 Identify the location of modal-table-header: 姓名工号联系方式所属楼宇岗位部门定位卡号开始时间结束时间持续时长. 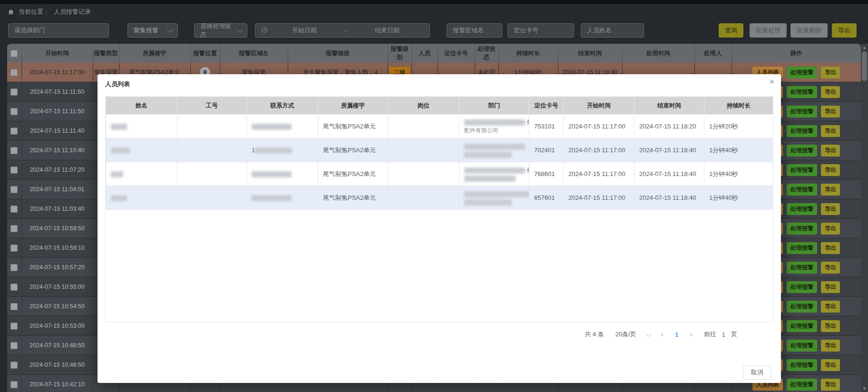
(439, 106).